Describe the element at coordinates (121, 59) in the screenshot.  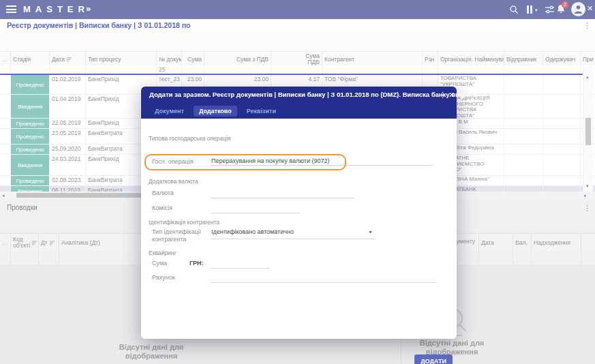
I see `col-process: Тип процесу` at that location.